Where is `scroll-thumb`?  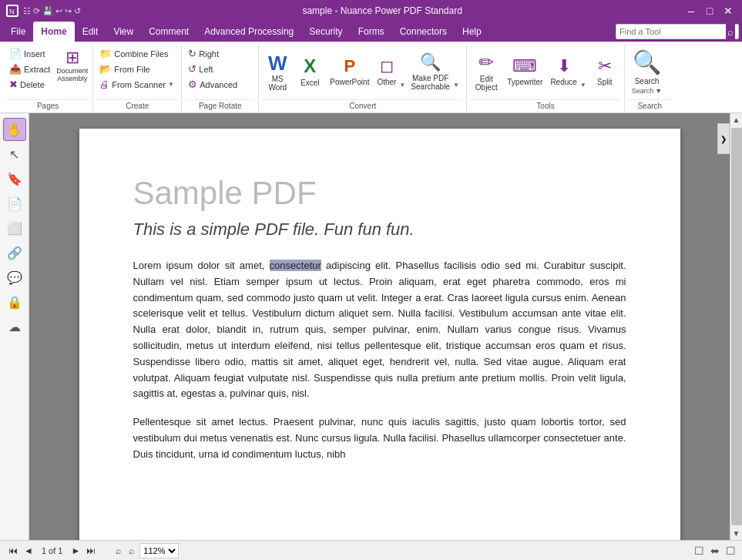
scroll-thumb is located at coordinates (737, 327).